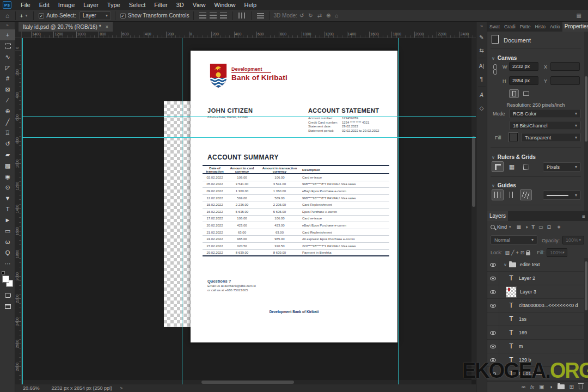 This screenshot has width=588, height=392. Describe the element at coordinates (8, 231) in the screenshot. I see `rectangle-tool: ▭` at that location.